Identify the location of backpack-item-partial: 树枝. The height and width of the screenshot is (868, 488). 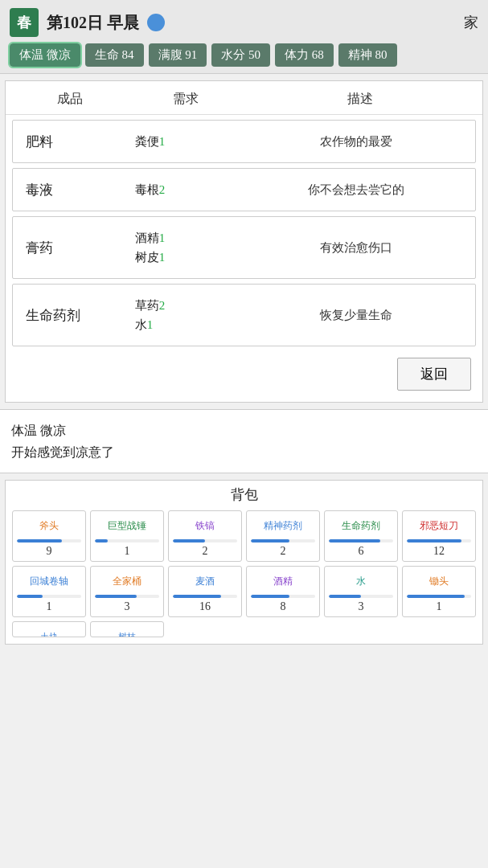
(127, 629).